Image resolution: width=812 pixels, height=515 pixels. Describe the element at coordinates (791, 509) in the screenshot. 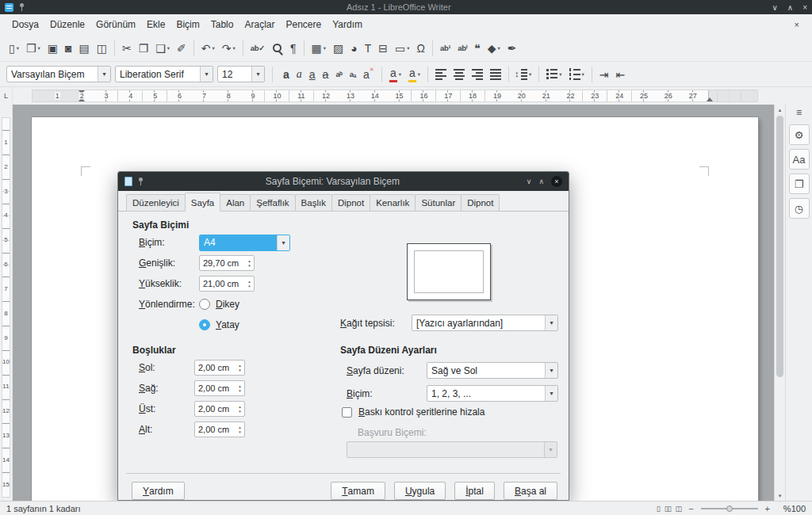

I see `zoom-level: %100` at that location.